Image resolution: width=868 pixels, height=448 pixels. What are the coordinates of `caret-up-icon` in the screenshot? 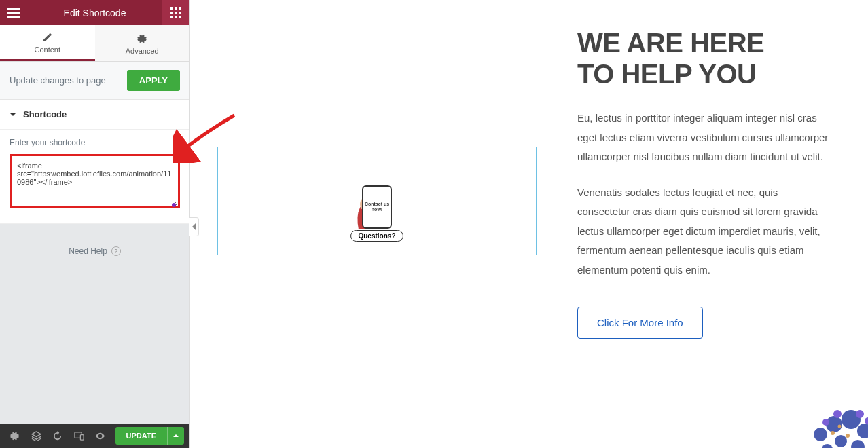 It's located at (176, 436).